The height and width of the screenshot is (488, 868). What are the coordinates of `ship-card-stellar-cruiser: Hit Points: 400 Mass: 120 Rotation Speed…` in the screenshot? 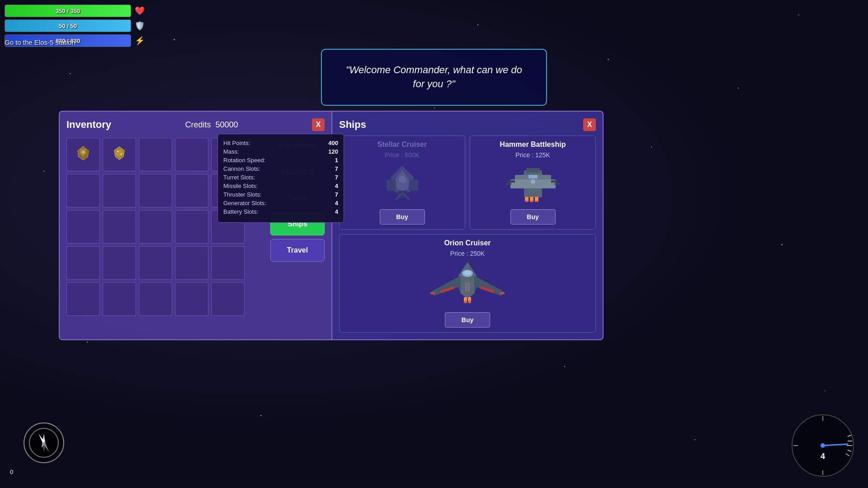 It's located at (402, 183).